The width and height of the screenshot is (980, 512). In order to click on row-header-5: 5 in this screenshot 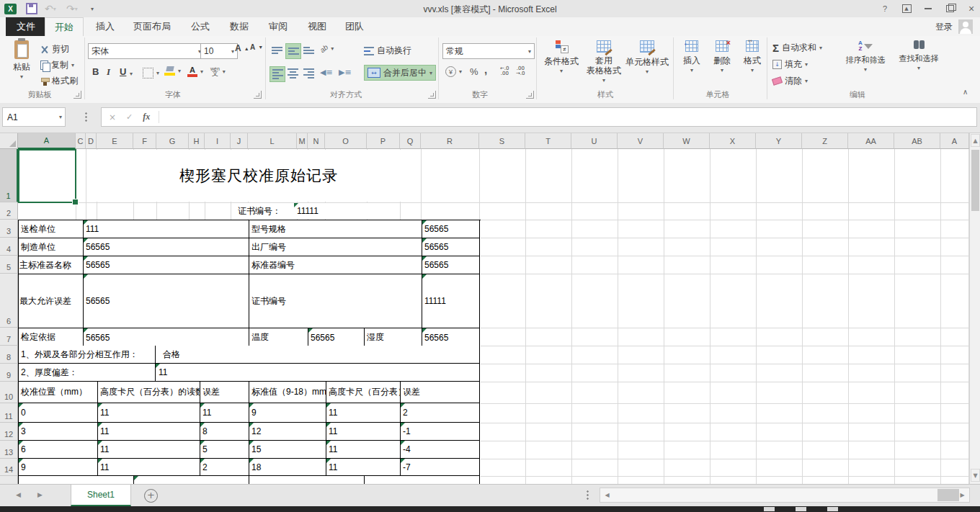, I will do `click(9, 265)`.